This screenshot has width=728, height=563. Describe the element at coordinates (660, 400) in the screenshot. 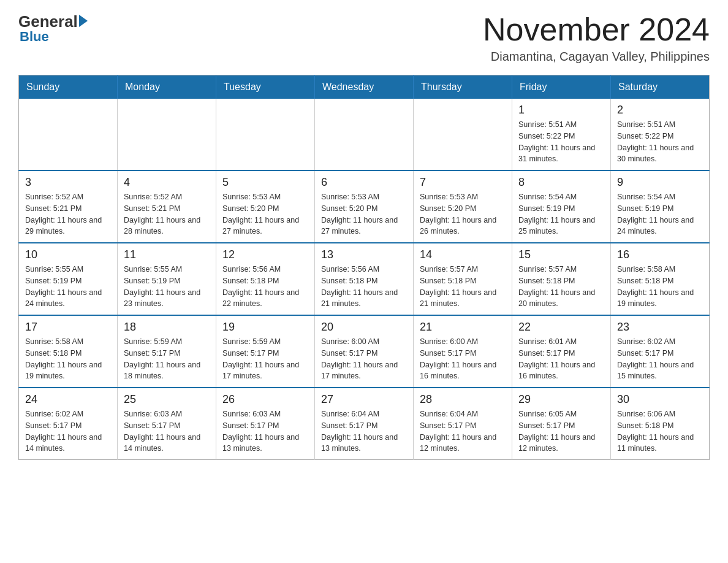

I see `day-number: 30` at that location.